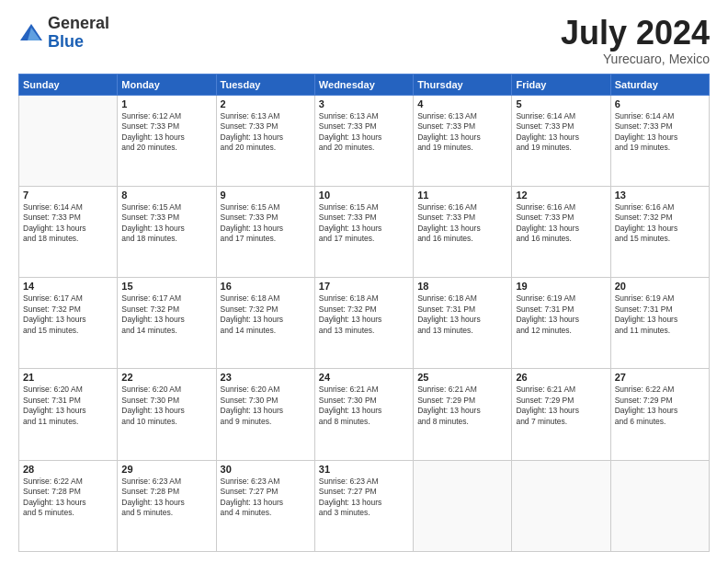 The width and height of the screenshot is (728, 563). What do you see at coordinates (167, 85) in the screenshot?
I see `col-monday: Monday` at bounding box center [167, 85].